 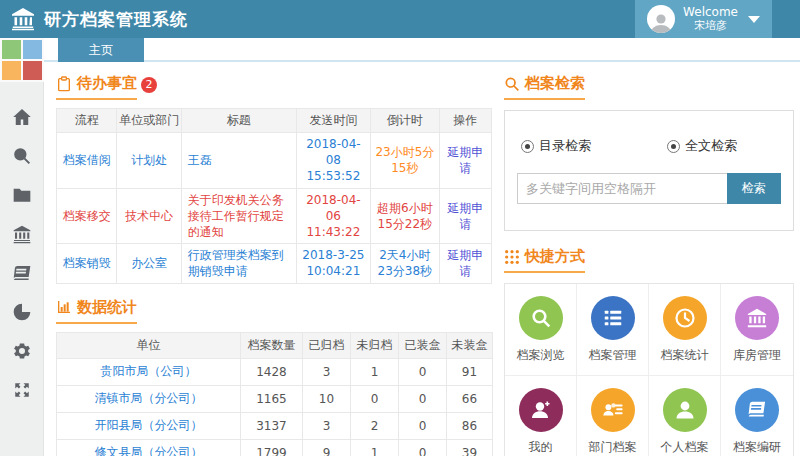 What do you see at coordinates (22, 351) in the screenshot?
I see `sidebar-item-gear` at bounding box center [22, 351].